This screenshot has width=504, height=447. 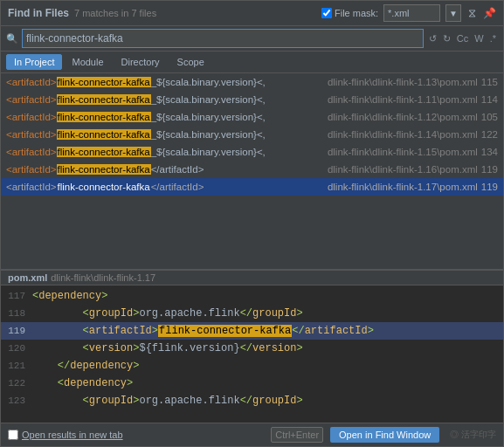 I want to click on open-find-window-btn: Open in Find Window, so click(x=384, y=435).